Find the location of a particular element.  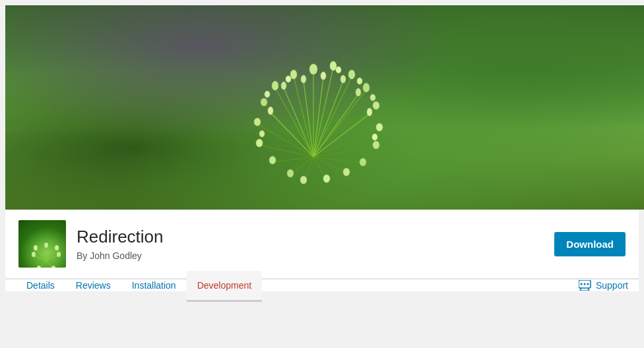

support-link: Support is located at coordinates (603, 285).